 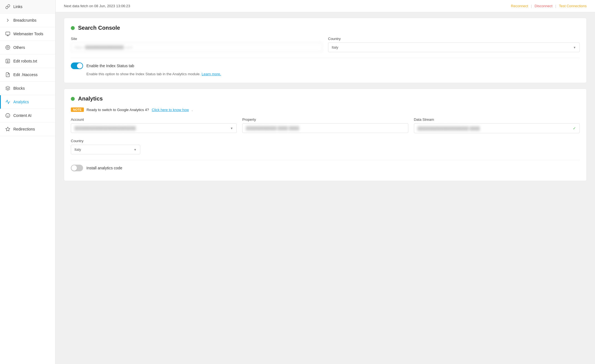 I want to click on sidebar-item-label: Content AI, so click(x=22, y=116).